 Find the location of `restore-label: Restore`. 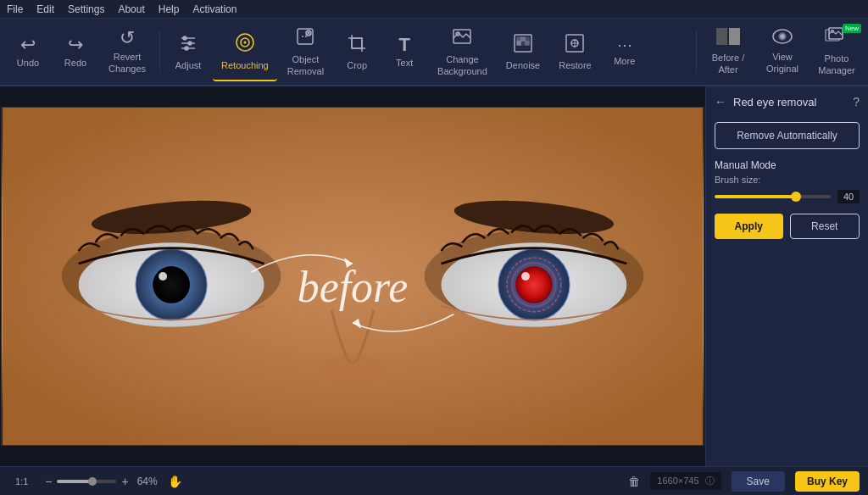

restore-label: Restore is located at coordinates (575, 65).